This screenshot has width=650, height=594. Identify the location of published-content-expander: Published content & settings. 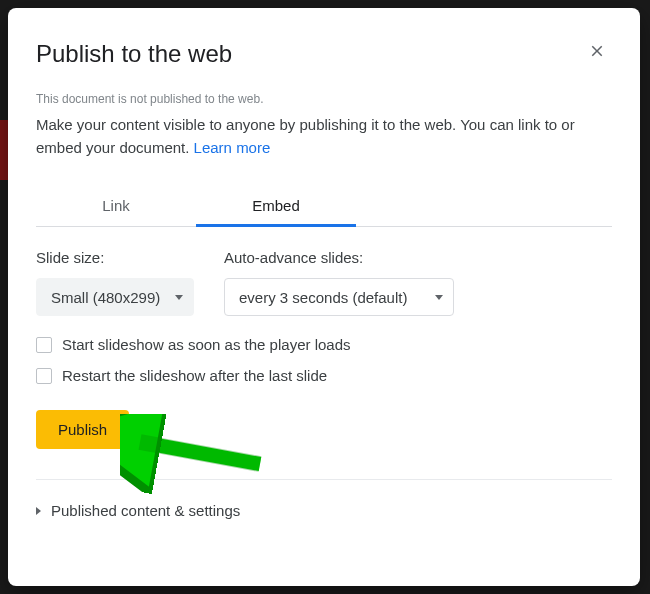
(324, 510).